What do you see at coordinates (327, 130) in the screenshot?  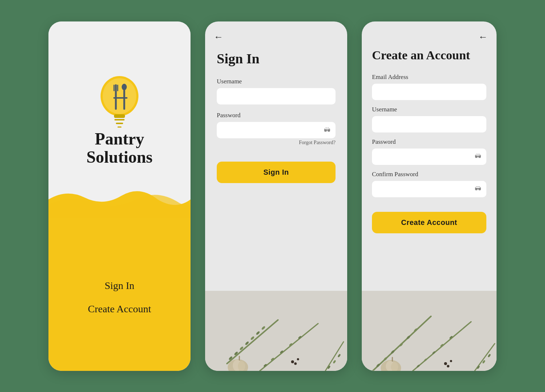 I see `password-toggle-icon: 🕶` at bounding box center [327, 130].